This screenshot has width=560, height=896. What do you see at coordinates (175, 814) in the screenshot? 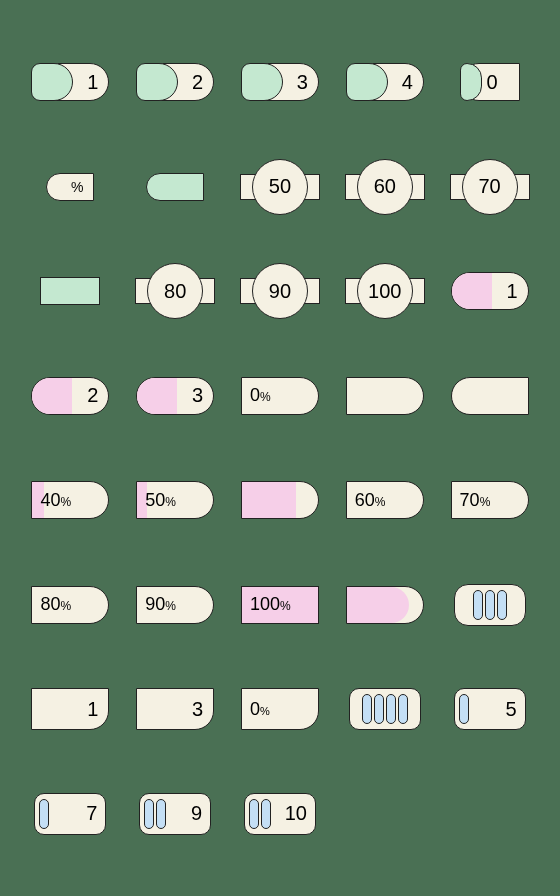
I see `capsule-num-9: 9` at bounding box center [175, 814].